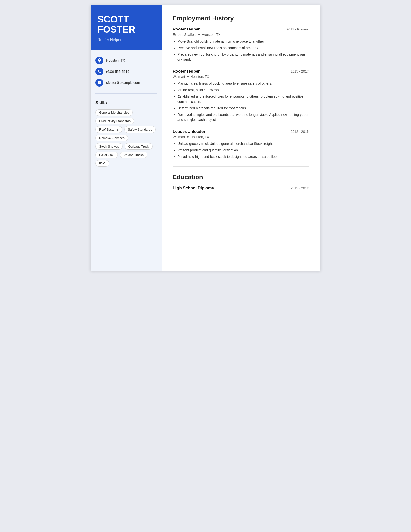 Image resolution: width=411 pixels, height=532 pixels. Describe the element at coordinates (300, 71) in the screenshot. I see `job-dates: 2015 - 2017` at that location.